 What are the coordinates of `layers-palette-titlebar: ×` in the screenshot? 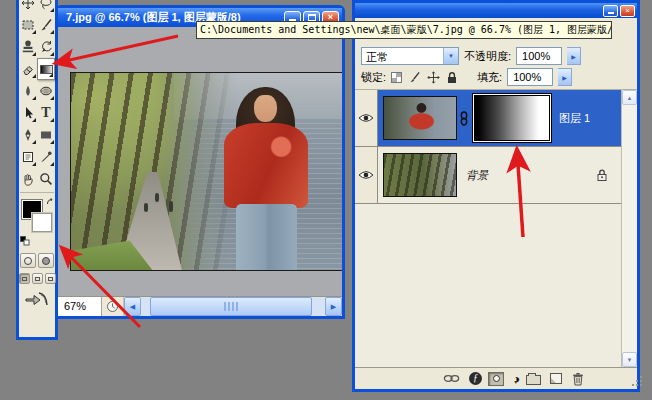 It's located at (496, 10).